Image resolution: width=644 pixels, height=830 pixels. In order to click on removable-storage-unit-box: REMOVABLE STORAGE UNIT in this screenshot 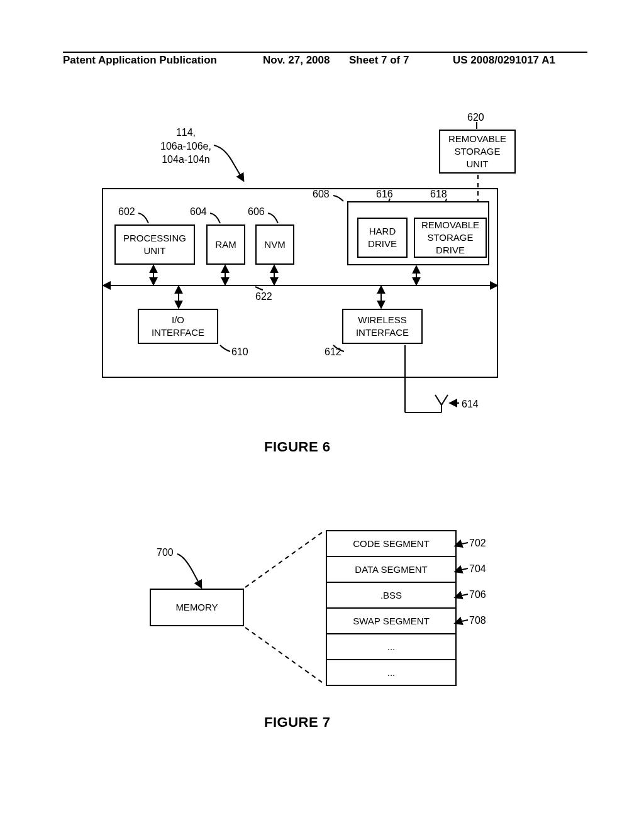, I will do `click(477, 152)`.